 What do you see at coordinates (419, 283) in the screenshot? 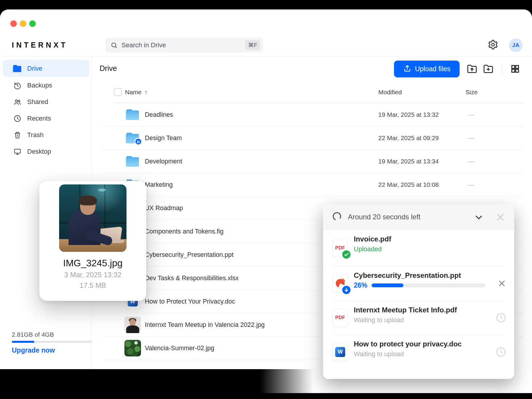
I see `upload-item-row: Cybersecurity_Presentation.ppt26%` at bounding box center [419, 283].